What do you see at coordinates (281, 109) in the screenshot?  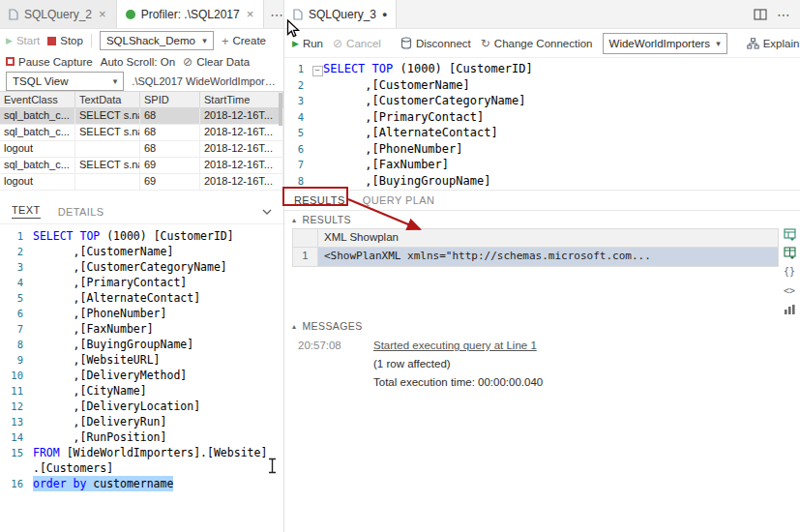 I see `events-grid-scrollbar` at bounding box center [281, 109].